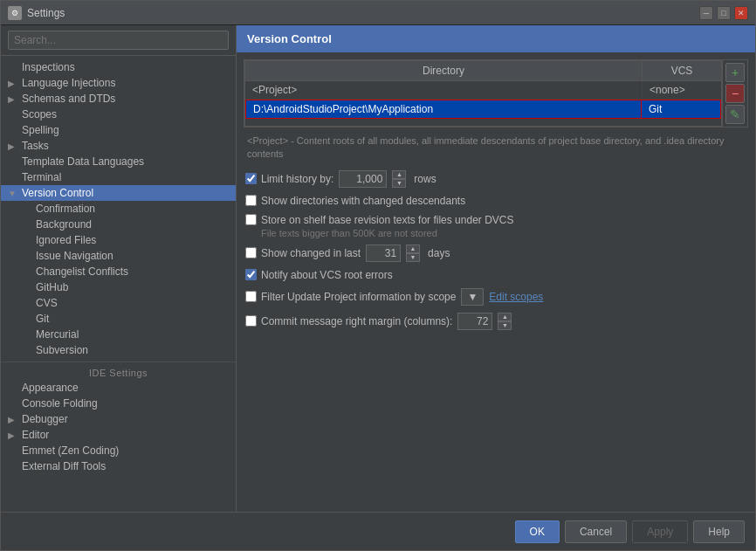  What do you see at coordinates (496, 201) in the screenshot?
I see `show-changed-descendants-row: Show directories with changed descendant…` at bounding box center [496, 201].